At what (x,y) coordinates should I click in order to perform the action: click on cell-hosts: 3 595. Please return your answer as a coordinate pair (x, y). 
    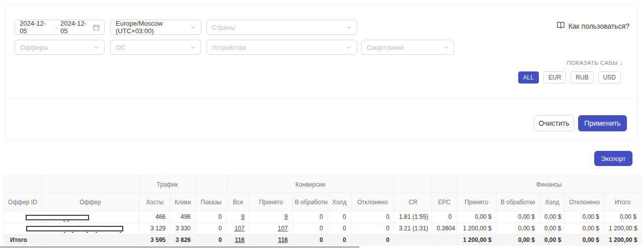
    Looking at the image, I should click on (155, 240).